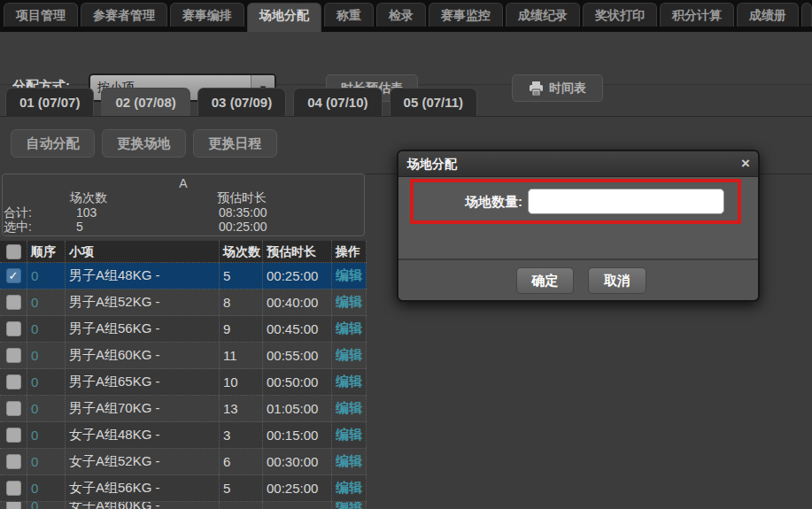 This screenshot has width=812, height=509. Describe the element at coordinates (746, 165) in the screenshot. I see `close-icon: ×` at that location.